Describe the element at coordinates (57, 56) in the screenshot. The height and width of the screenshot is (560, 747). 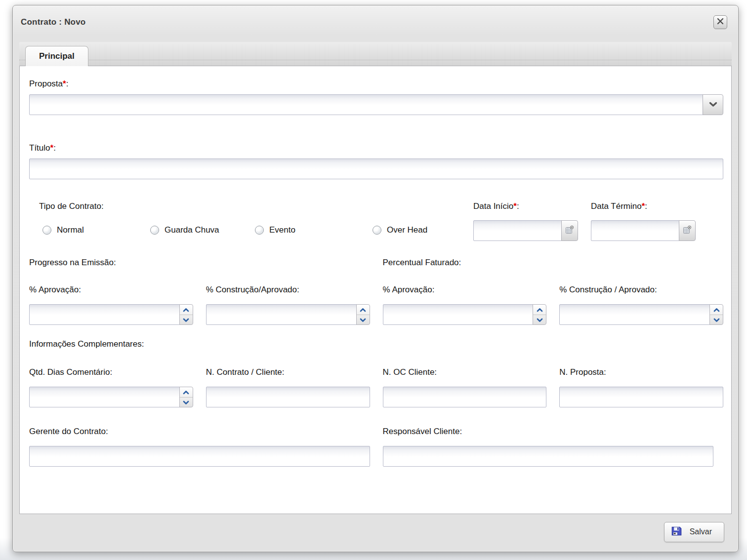
I see `tab-principal-label: Principal` at that location.